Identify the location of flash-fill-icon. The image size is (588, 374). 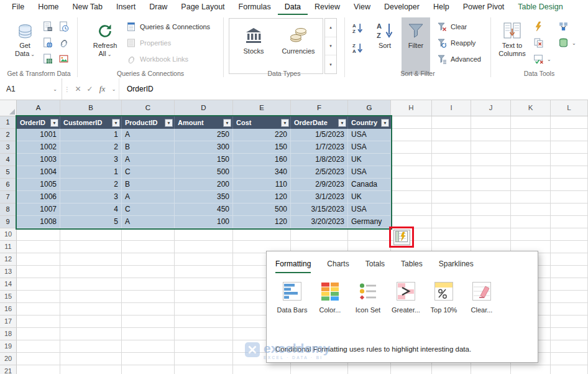
(539, 27).